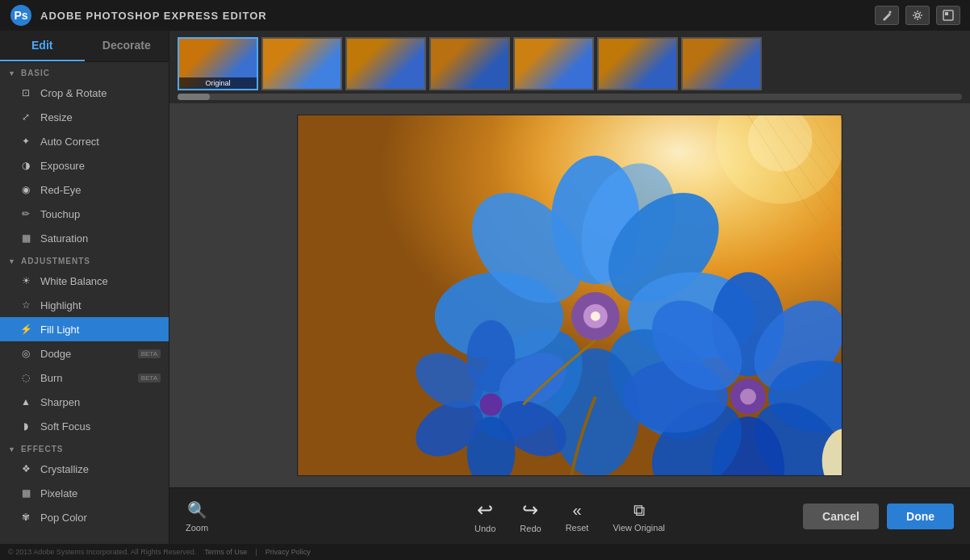 Image resolution: width=970 pixels, height=560 pixels. I want to click on sharpen-icon, so click(26, 402).